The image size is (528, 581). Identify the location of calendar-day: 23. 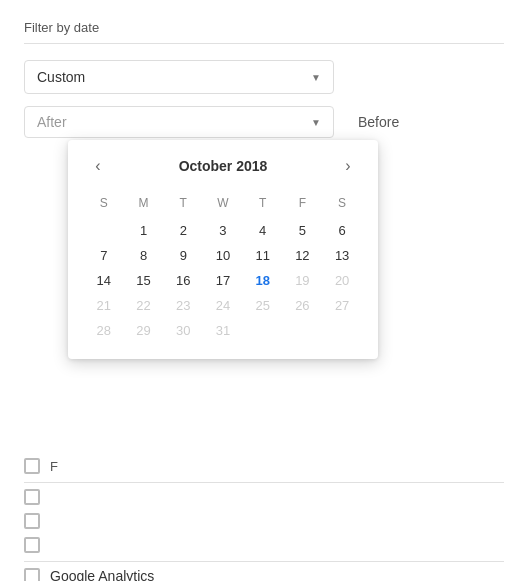
(183, 306).